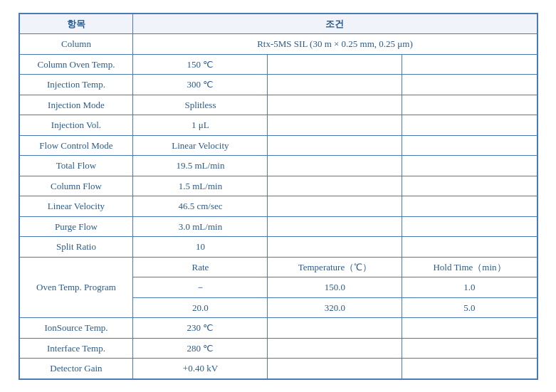  I want to click on oven-hold-2: 5.0, so click(470, 307).